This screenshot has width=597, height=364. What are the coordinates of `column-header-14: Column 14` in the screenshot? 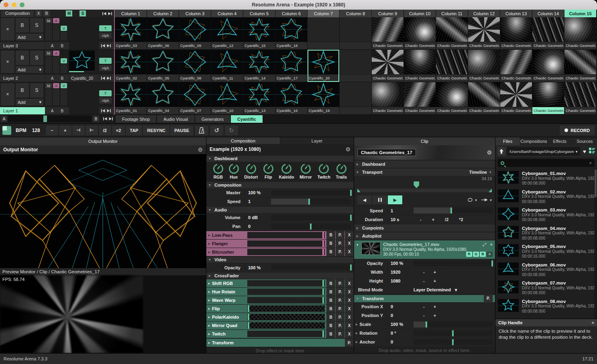 It's located at (548, 14).